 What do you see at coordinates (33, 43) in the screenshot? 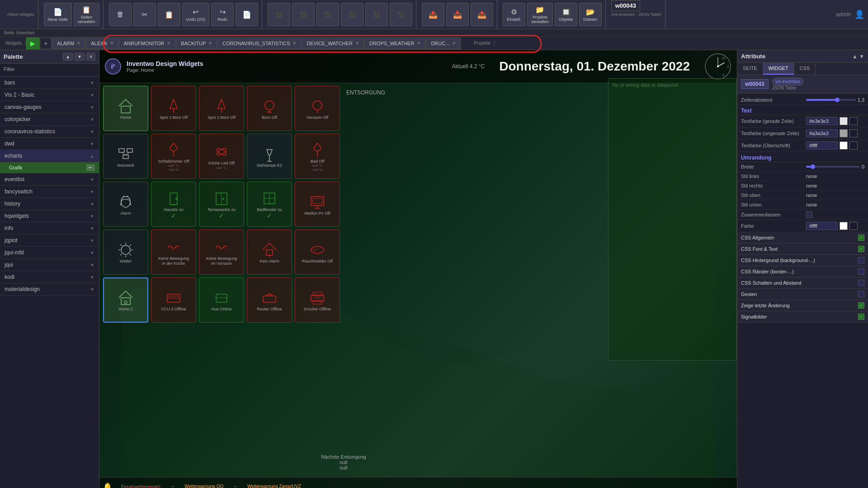
I see `tab-play-button: ▶` at bounding box center [33, 43].